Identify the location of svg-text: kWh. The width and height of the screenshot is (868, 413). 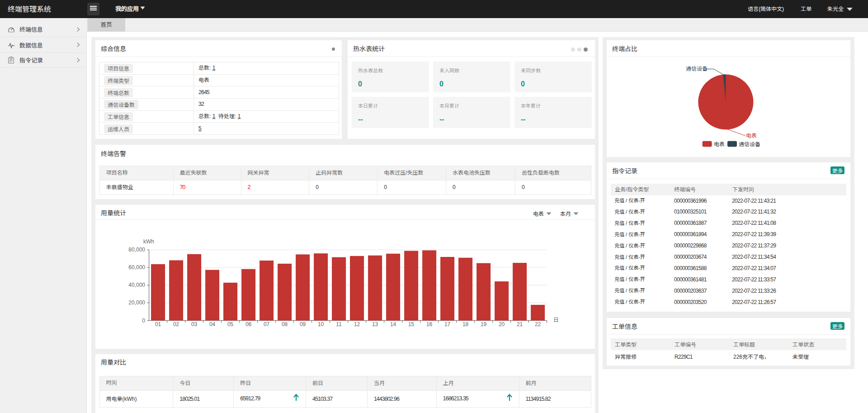
(149, 241).